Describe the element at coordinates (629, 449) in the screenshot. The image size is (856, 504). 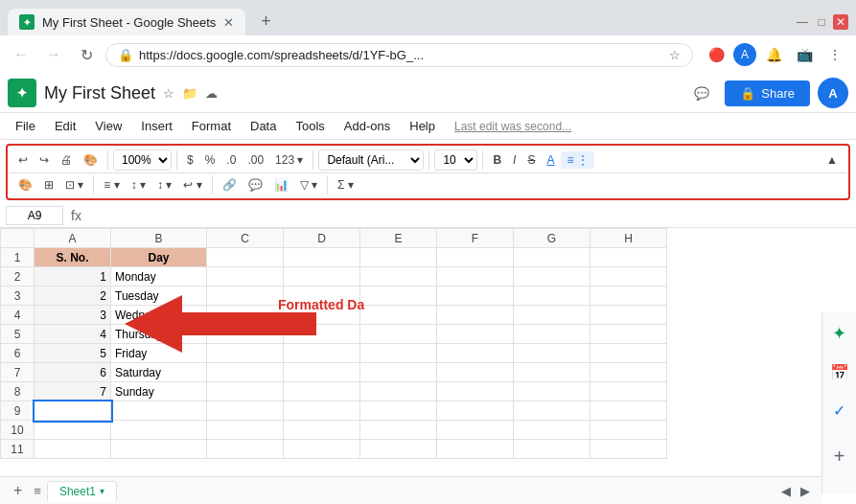
I see `cell-h11` at that location.